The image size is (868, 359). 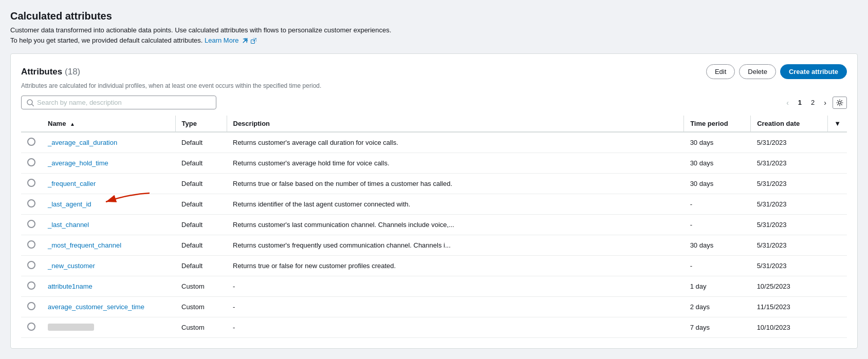 What do you see at coordinates (71, 327) in the screenshot?
I see `blurred-name` at bounding box center [71, 327].